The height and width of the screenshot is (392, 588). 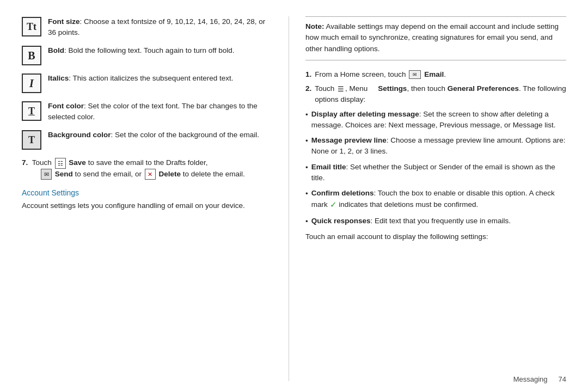 What do you see at coordinates (144, 111) in the screenshot?
I see `format-item-fontcolor: T Font color: Set the color of the text …` at bounding box center [144, 111].